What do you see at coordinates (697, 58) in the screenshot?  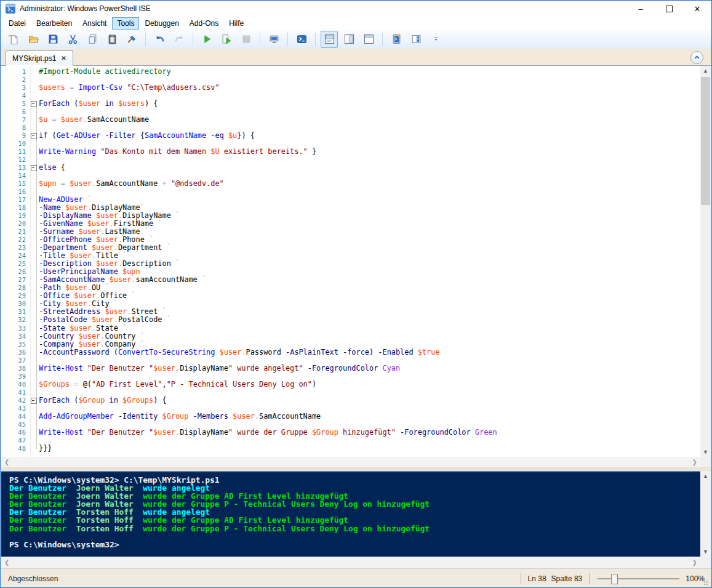 I see `collapse-script-pane-button` at bounding box center [697, 58].